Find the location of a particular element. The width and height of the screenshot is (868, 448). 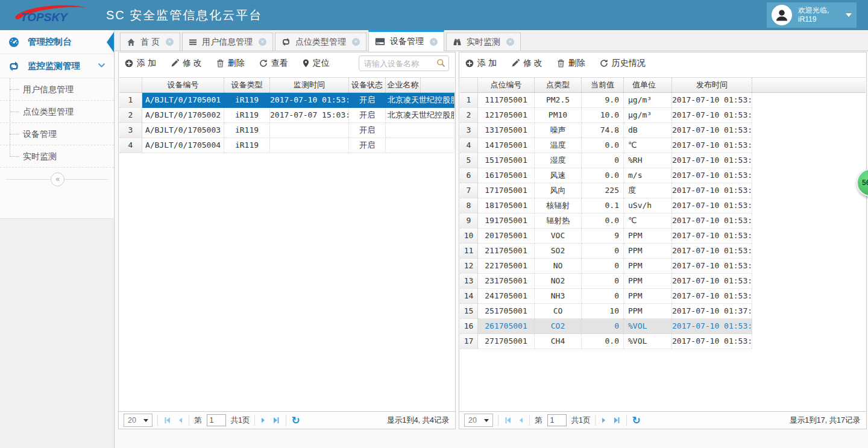

point-row: 14241705001NH30PPM2017-07-10 01:53:21 is located at coordinates (663, 297).